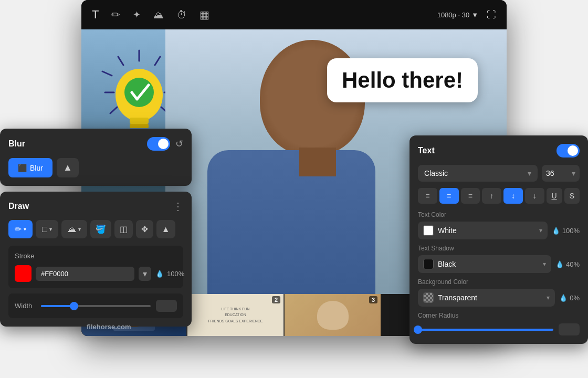 The width and height of the screenshot is (588, 378). What do you see at coordinates (37, 168) in the screenshot?
I see `blur-button-label: Blur` at bounding box center [37, 168].